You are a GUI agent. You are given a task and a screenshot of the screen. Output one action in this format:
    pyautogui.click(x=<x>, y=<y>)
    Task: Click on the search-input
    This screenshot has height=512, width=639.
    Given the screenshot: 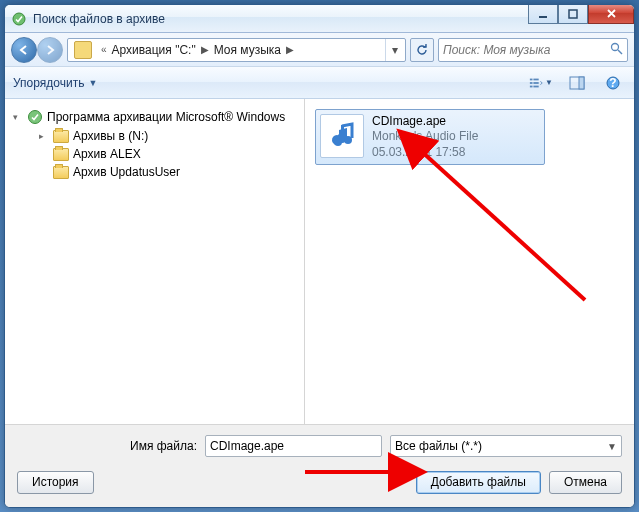 What is the action you would take?
    pyautogui.click(x=526, y=50)
    